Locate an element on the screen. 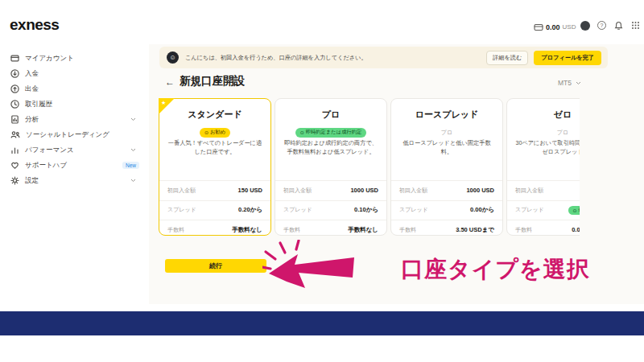 The height and width of the screenshot is (362, 644). exness-logo: exness is located at coordinates (34, 25).